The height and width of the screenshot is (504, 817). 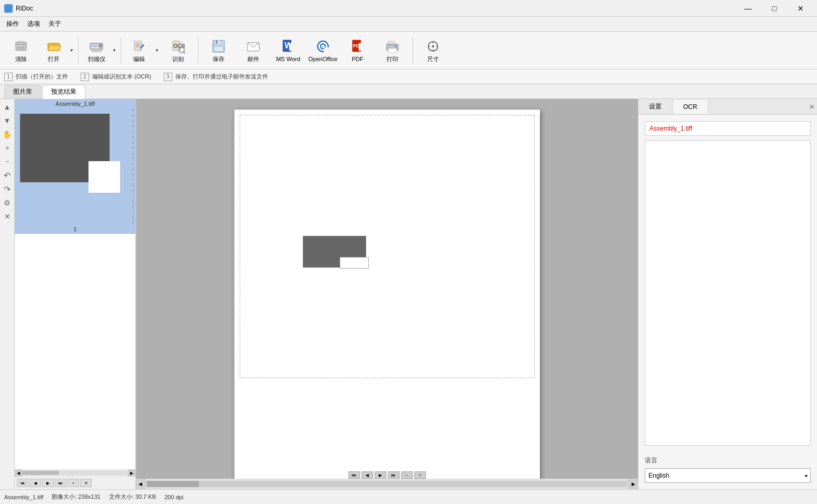 What do you see at coordinates (21, 59) in the screenshot?
I see `clear-label: 清除` at bounding box center [21, 59].